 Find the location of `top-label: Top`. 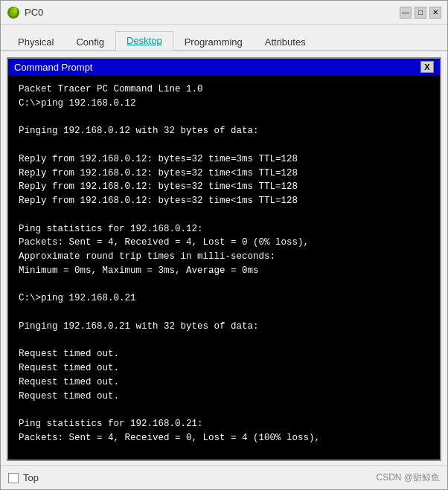

top-label: Top is located at coordinates (31, 477).